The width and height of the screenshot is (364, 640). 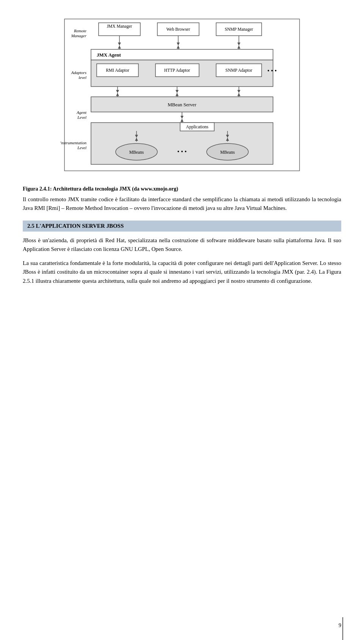 I want to click on svg-text: JMX Manager, so click(x=120, y=27).